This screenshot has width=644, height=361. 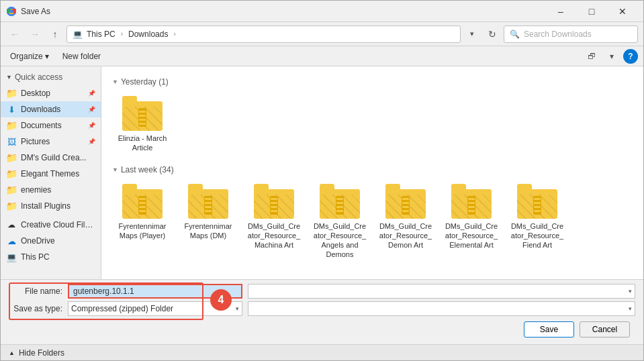 What do you see at coordinates (592, 11) in the screenshot?
I see `window-controls: – □ ✕` at bounding box center [592, 11].